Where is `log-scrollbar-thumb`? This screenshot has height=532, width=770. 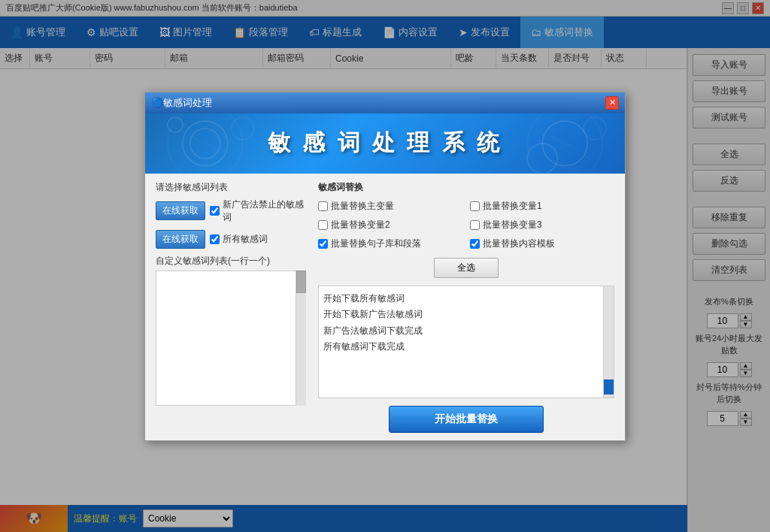 log-scrollbar-thumb is located at coordinates (609, 387).